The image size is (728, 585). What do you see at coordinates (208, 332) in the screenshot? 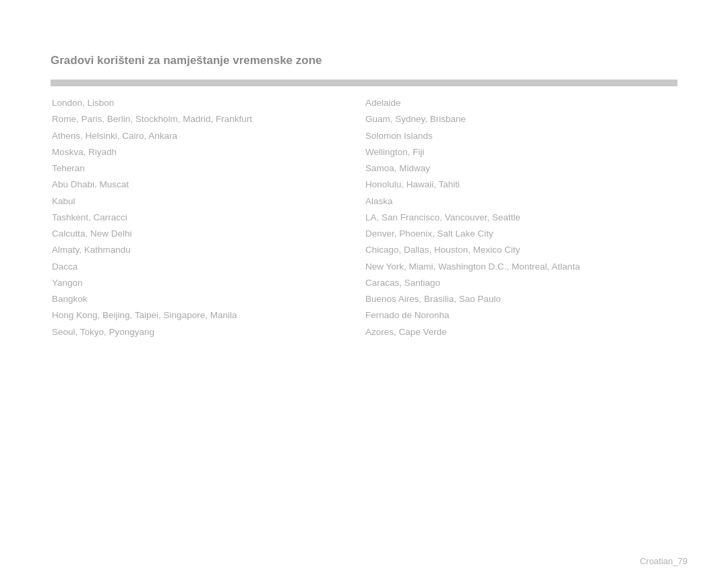
I see `left-column-item: Seoul, Tokyo, Pyongyang` at bounding box center [208, 332].